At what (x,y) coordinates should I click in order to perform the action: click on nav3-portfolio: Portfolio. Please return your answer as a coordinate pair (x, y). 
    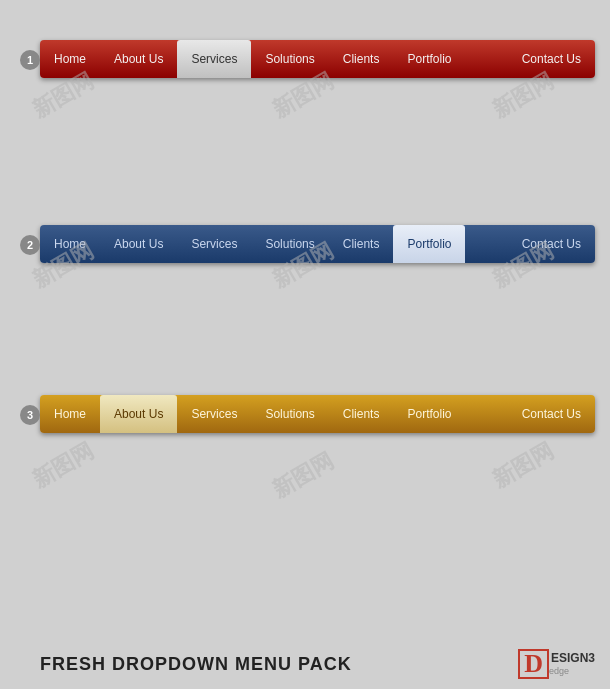
    Looking at the image, I should click on (429, 414).